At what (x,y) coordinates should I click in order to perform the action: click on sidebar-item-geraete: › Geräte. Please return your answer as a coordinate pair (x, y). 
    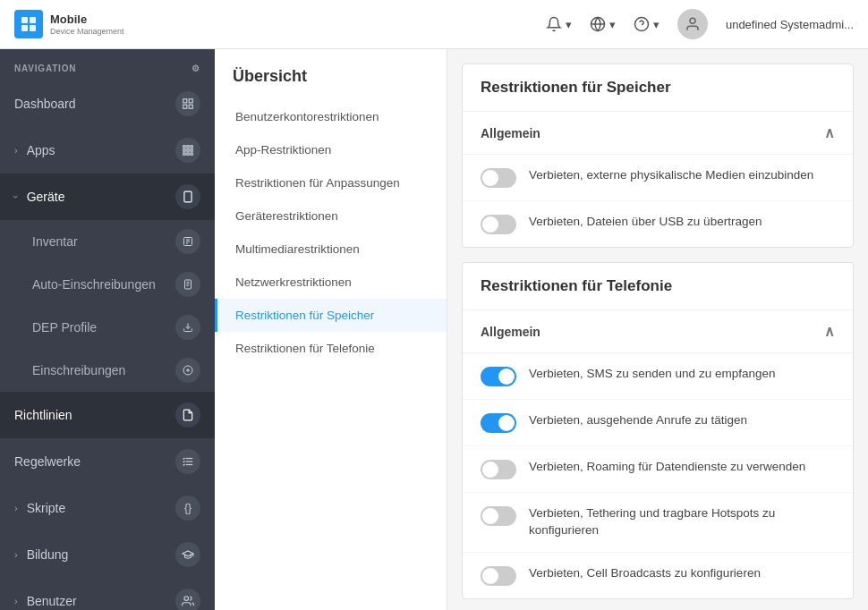
    Looking at the image, I should click on (107, 197).